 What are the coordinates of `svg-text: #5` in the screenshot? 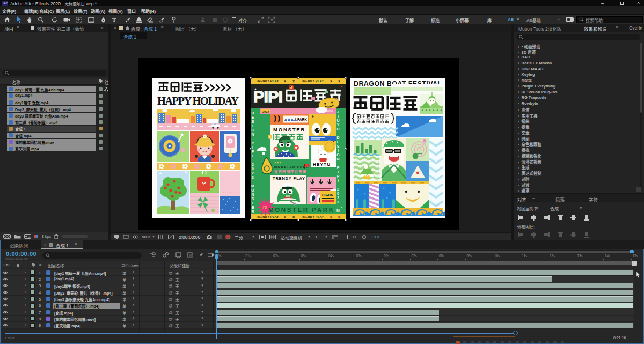 It's located at (265, 207).